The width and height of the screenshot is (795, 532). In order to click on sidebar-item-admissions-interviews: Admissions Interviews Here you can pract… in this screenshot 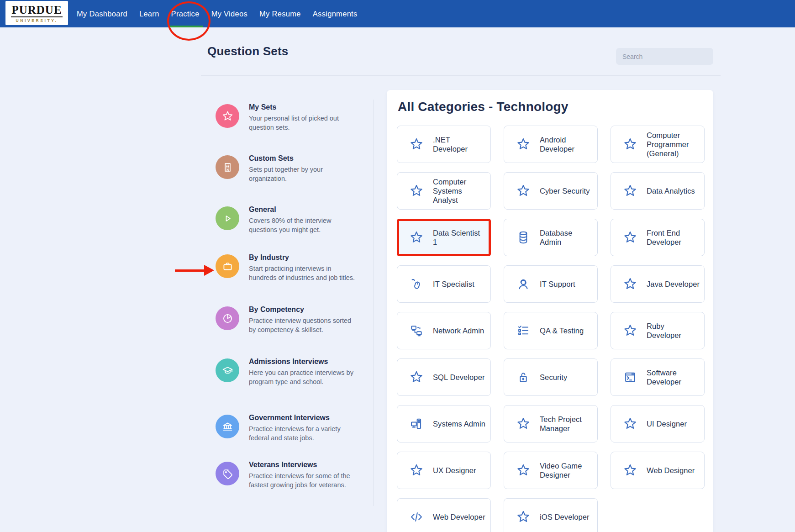, I will do `click(292, 372)`.